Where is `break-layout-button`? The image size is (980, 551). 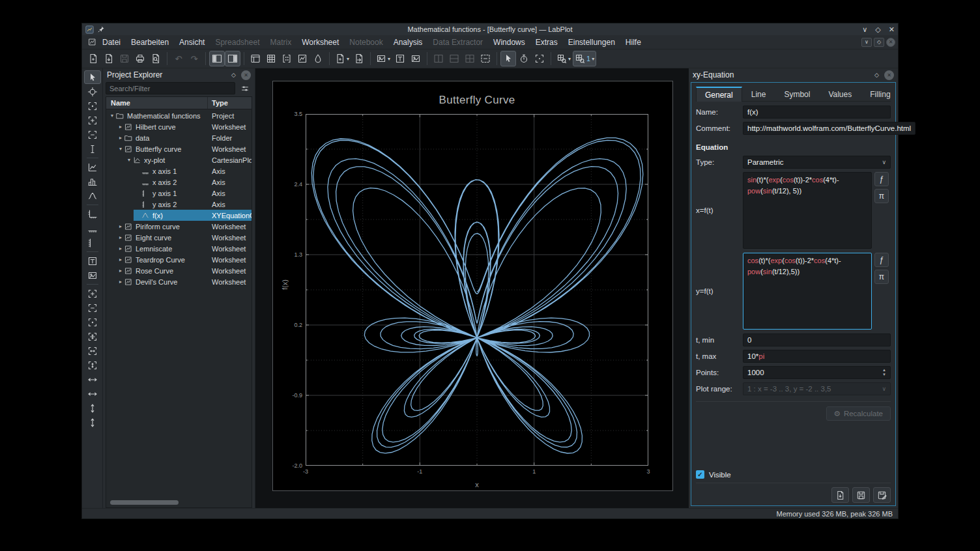 break-layout-button is located at coordinates (485, 59).